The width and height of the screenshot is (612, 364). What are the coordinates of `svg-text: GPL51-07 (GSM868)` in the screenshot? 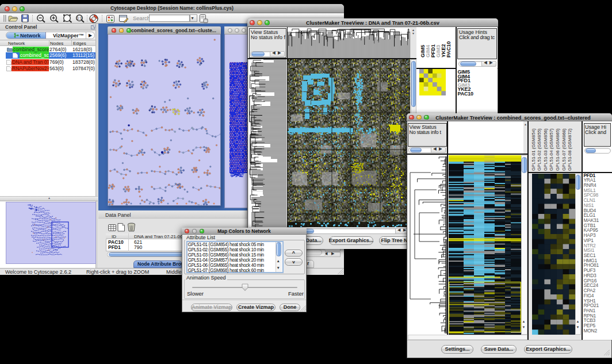 It's located at (564, 150).